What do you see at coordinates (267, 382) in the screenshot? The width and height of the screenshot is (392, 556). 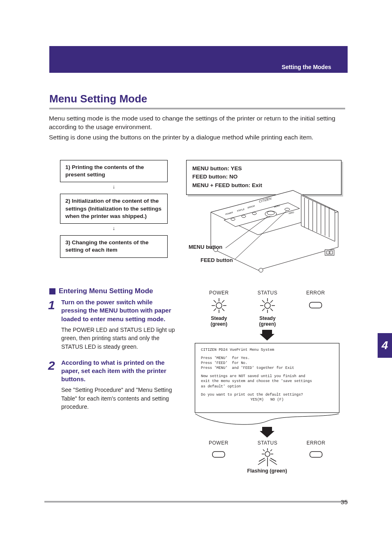 I see `led-sequence-diagram: POWER Steady (green) STATUS` at bounding box center [267, 382].